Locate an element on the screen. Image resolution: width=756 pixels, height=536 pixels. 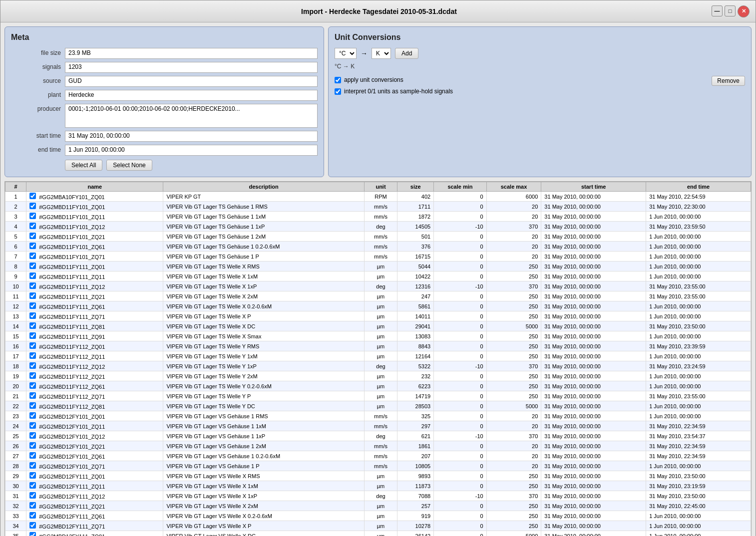
cell-num: 7 is located at coordinates (16, 257).